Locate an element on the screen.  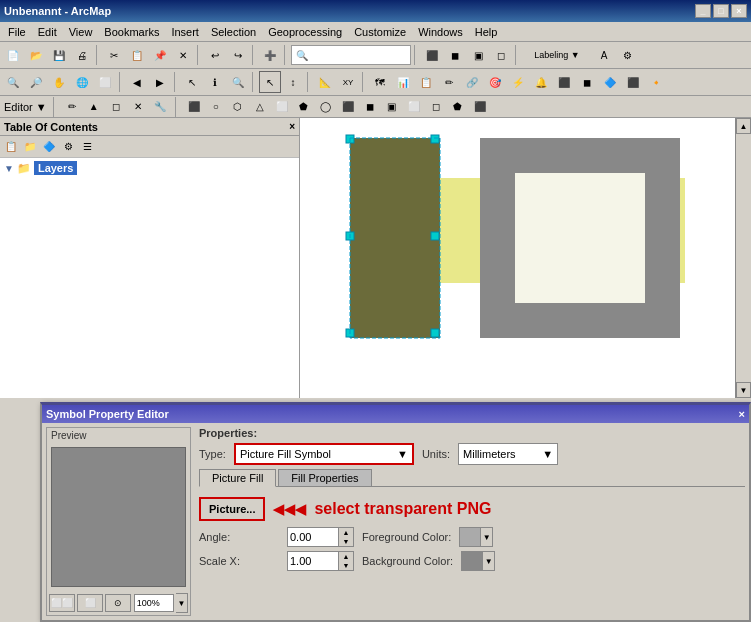
edit-tool15: ▣ is located at coordinates (392, 107).